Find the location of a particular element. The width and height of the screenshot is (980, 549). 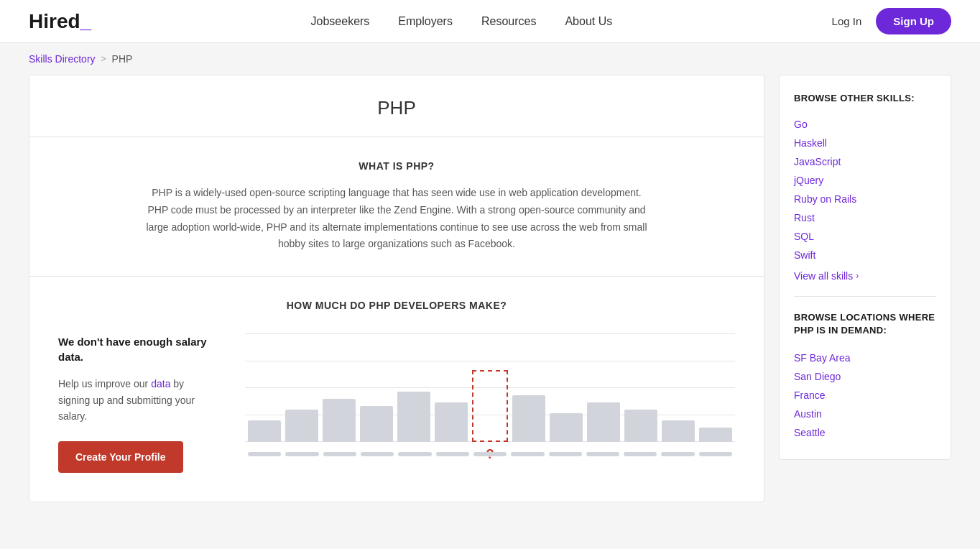

breadcrumb-current-page: PHP is located at coordinates (122, 59).